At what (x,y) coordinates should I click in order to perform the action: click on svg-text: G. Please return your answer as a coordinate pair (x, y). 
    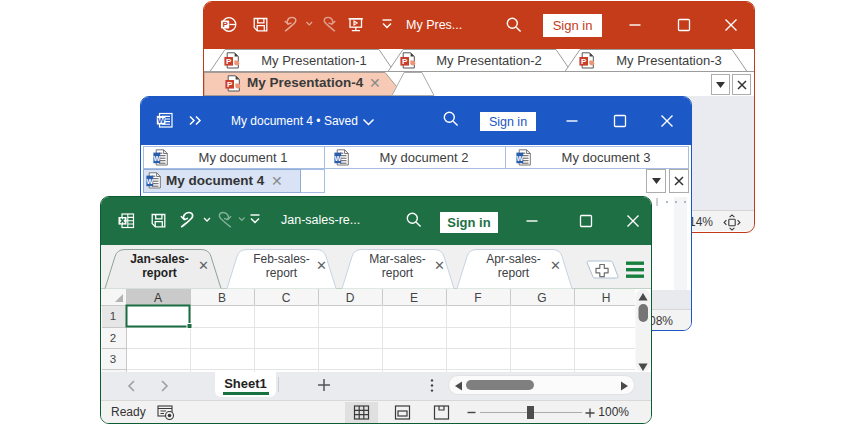
    Looking at the image, I should click on (542, 298).